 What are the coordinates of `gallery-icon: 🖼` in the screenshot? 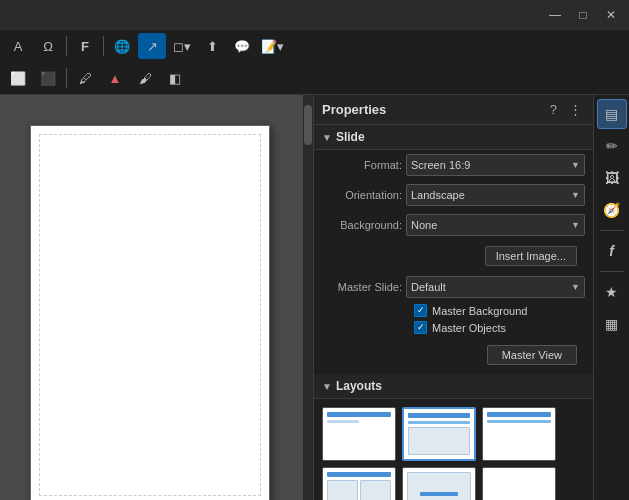 It's located at (612, 178).